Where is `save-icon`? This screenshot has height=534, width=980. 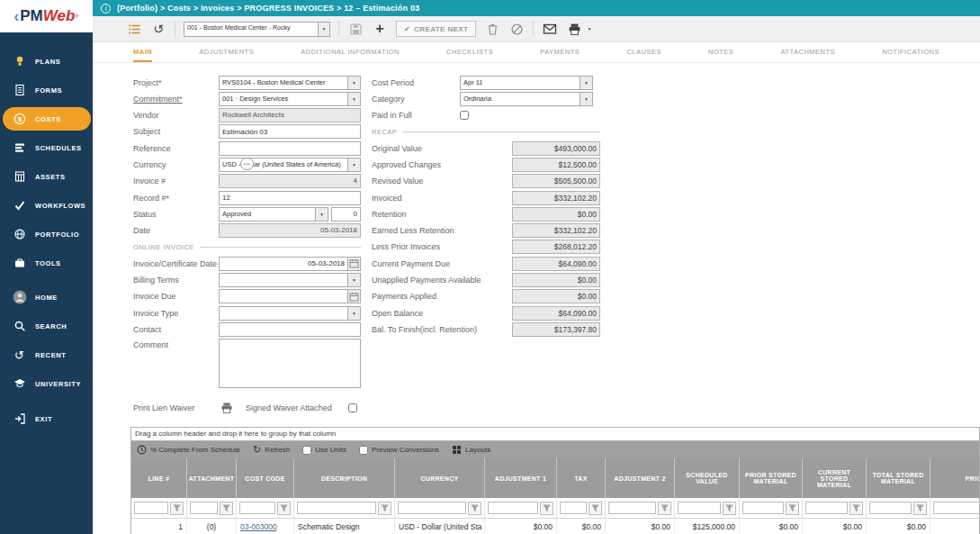
save-icon is located at coordinates (355, 29).